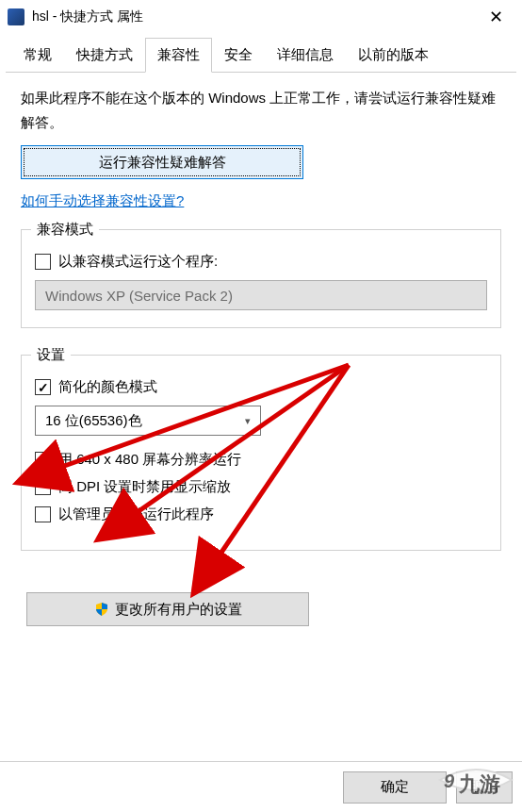  I want to click on reduced-color-row: 简化的颜色模式, so click(261, 387).